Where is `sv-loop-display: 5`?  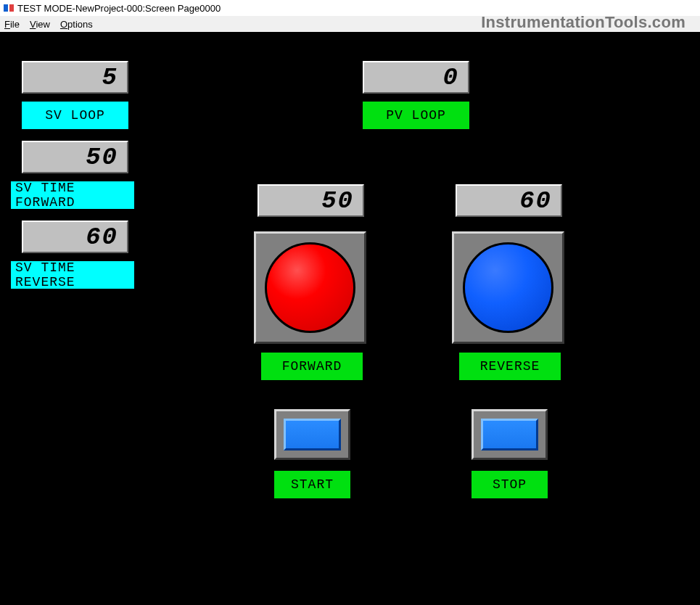
sv-loop-display: 5 is located at coordinates (75, 77).